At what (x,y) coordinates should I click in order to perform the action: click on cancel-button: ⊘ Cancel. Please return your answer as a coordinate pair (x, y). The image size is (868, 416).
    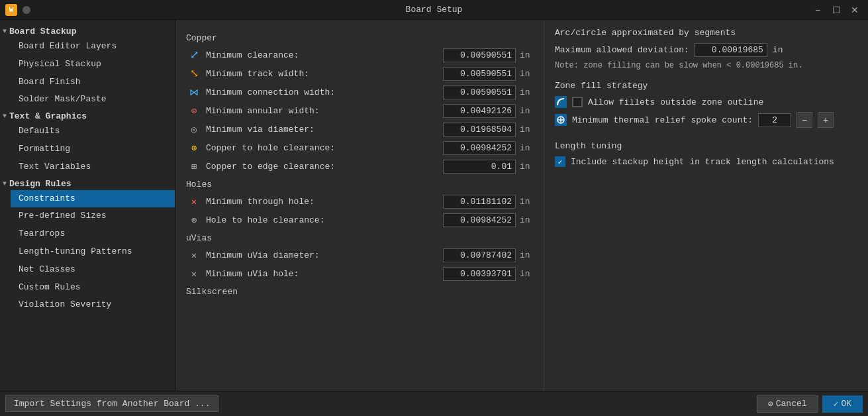
    Looking at the image, I should click on (788, 404).